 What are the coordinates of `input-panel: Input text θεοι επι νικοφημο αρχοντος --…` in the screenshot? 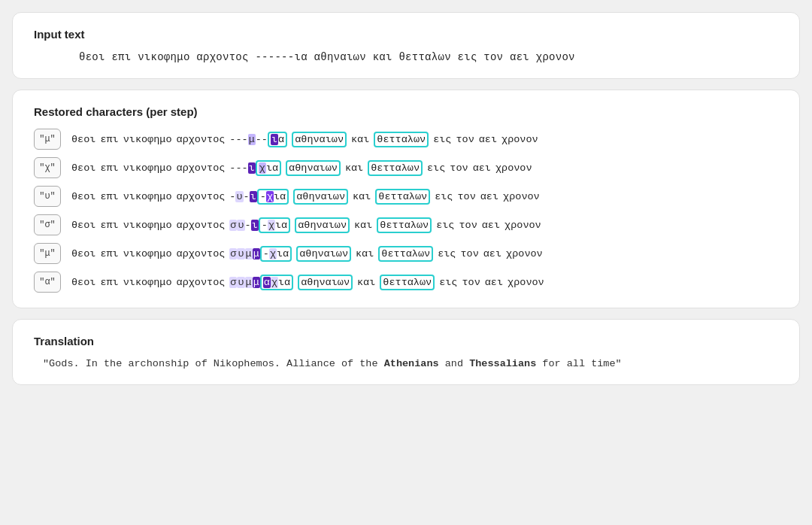 It's located at (406, 45).